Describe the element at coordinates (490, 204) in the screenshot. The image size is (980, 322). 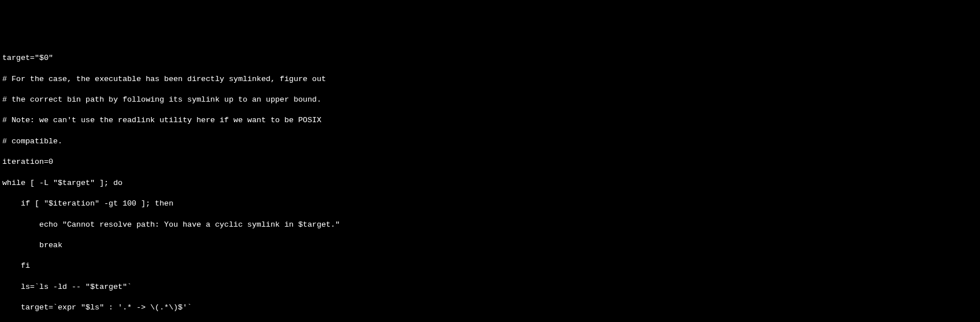
I see `script-line: if [ "$iteration" -gt 100 ]; then` at that location.